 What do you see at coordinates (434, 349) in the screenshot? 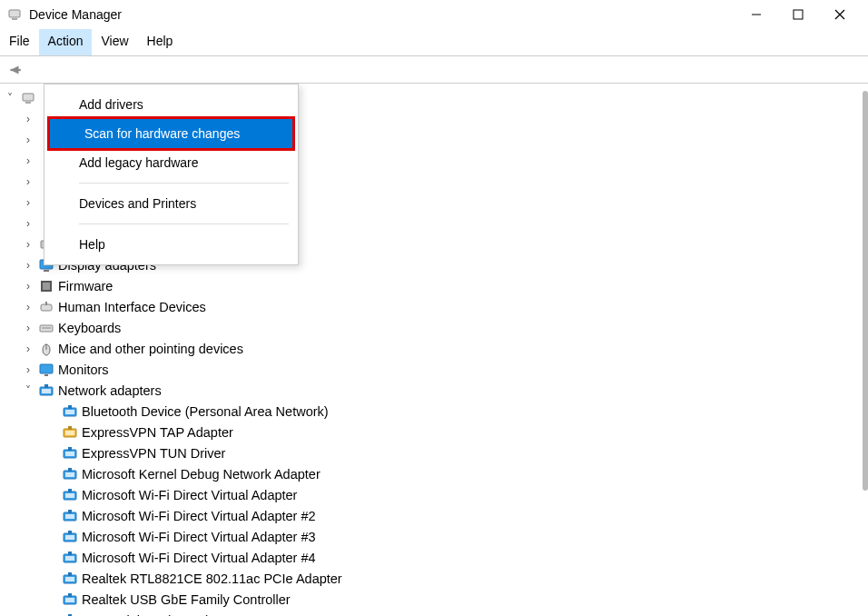
I see `tree-category-mice: › Mice and other pointing devices` at bounding box center [434, 349].